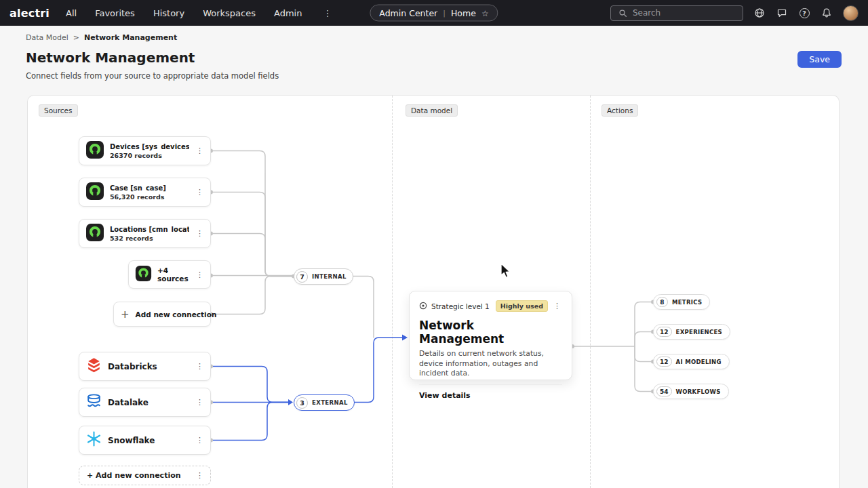 The height and width of the screenshot is (488, 868). I want to click on action-pill-ai-modeling: 12 AI MODELING, so click(692, 362).